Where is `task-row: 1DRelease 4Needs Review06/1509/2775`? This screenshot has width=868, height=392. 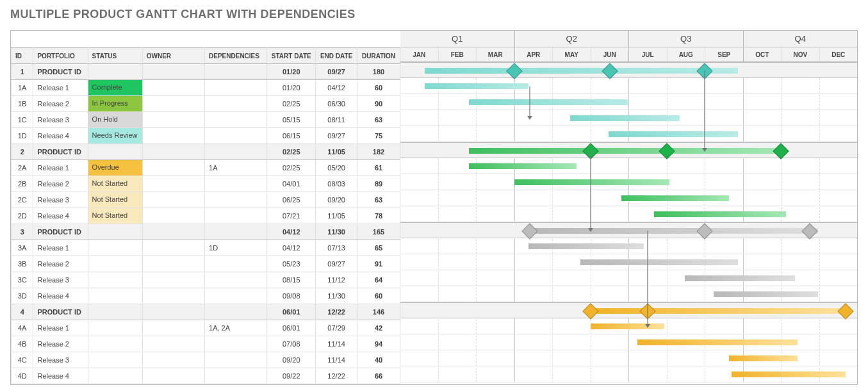 task-row: 1DRelease 4Needs Review06/1509/2775 is located at coordinates (206, 136).